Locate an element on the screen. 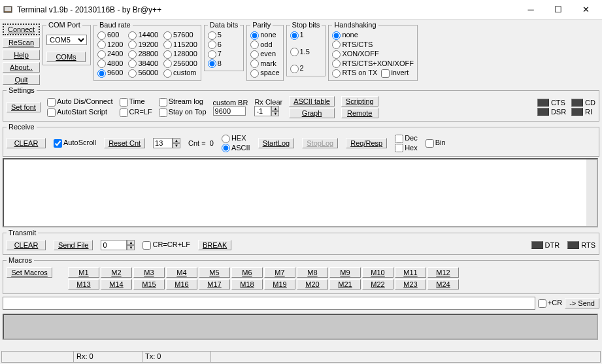  baud-128000: 128000 is located at coordinates (180, 54).